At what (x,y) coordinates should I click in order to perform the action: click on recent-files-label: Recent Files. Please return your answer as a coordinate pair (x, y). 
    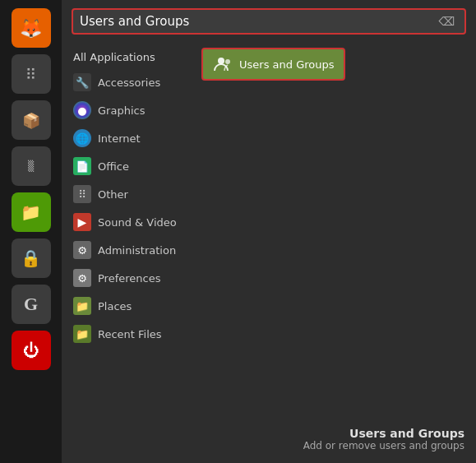
    Looking at the image, I should click on (130, 334).